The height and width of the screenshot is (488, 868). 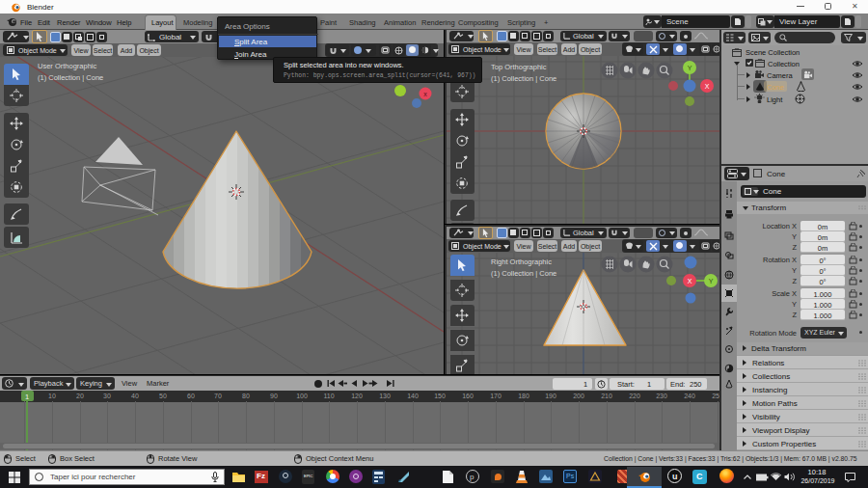 I want to click on svg-text: x, so click(x=425, y=95).